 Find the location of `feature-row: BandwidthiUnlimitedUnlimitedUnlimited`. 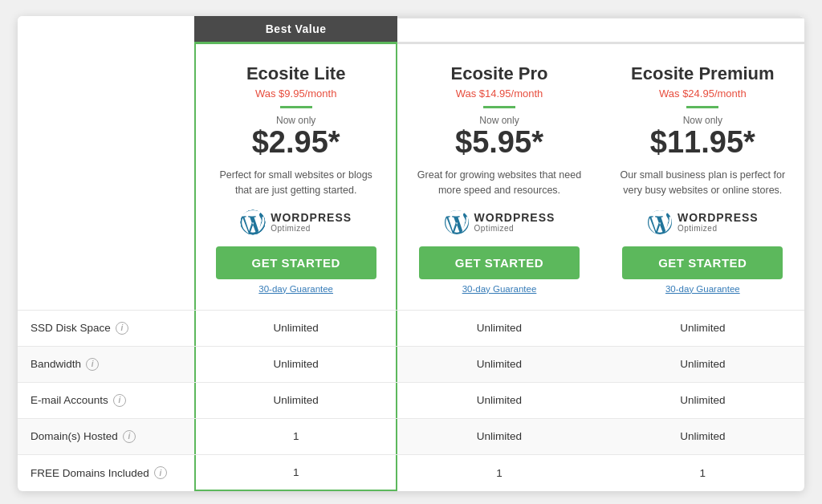

feature-row: BandwidthiUnlimitedUnlimitedUnlimited is located at coordinates (411, 364).